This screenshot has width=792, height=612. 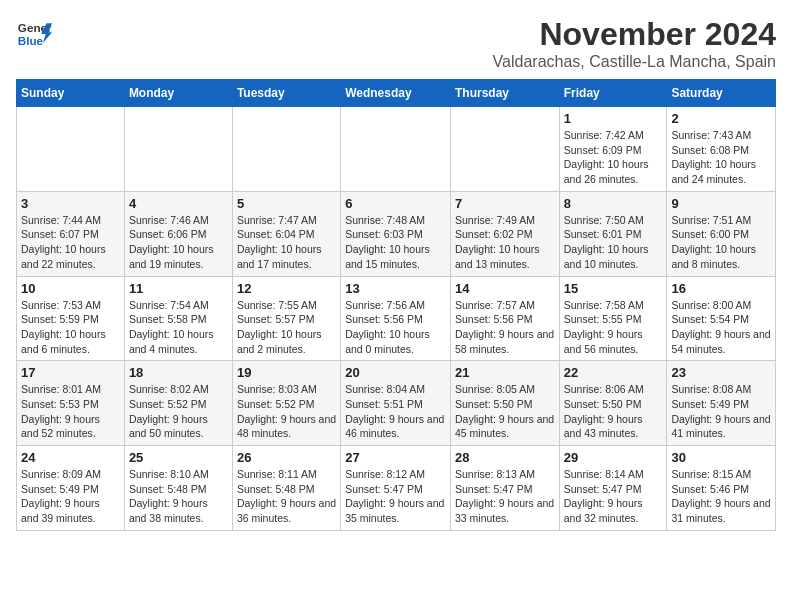 What do you see at coordinates (722, 150) in the screenshot?
I see `calendar-cell: 2Sunrise: 7:43 AM Sunset: 6:08 PM Daylig…` at bounding box center [722, 150].